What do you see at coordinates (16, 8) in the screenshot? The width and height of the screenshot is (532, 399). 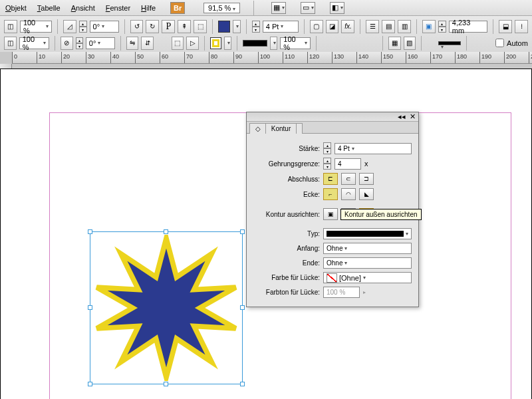 I see `menu-objekt: Objekt` at bounding box center [16, 8].